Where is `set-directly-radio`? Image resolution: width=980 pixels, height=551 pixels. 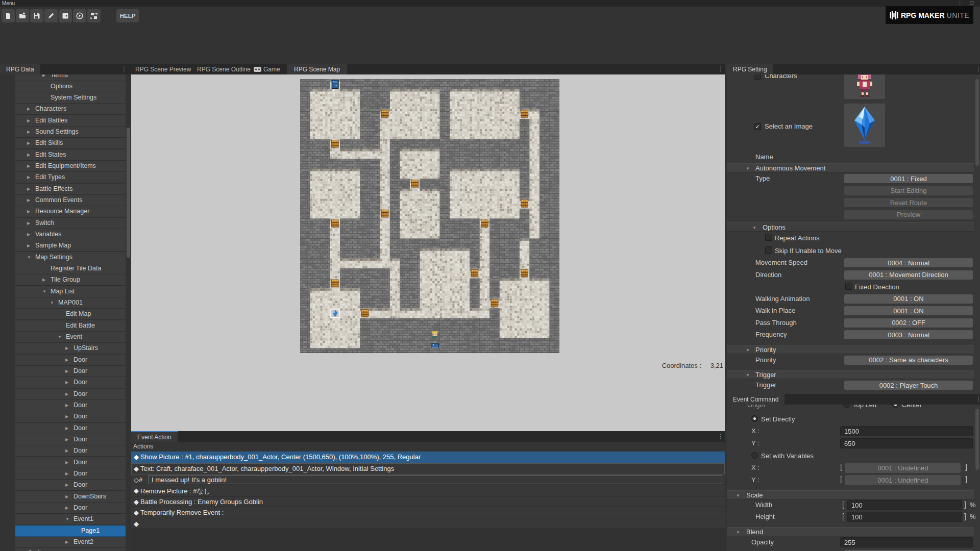 set-directly-radio is located at coordinates (754, 418).